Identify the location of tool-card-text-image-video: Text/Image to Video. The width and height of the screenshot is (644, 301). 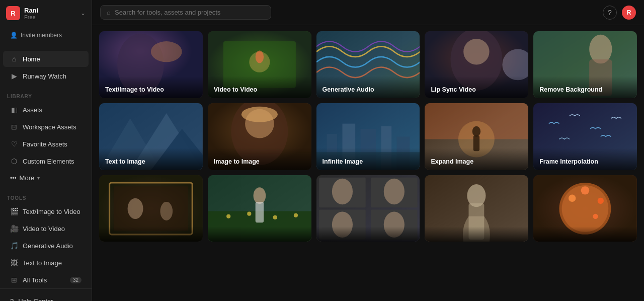
(151, 64).